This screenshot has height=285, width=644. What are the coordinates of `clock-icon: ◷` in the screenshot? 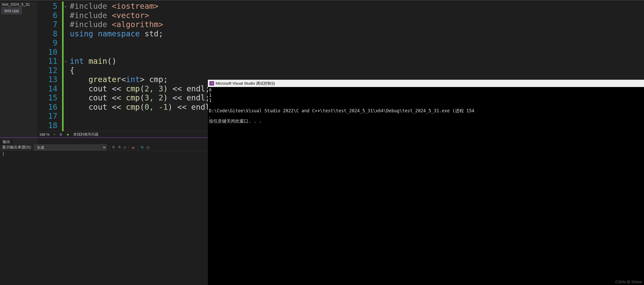 It's located at (148, 147).